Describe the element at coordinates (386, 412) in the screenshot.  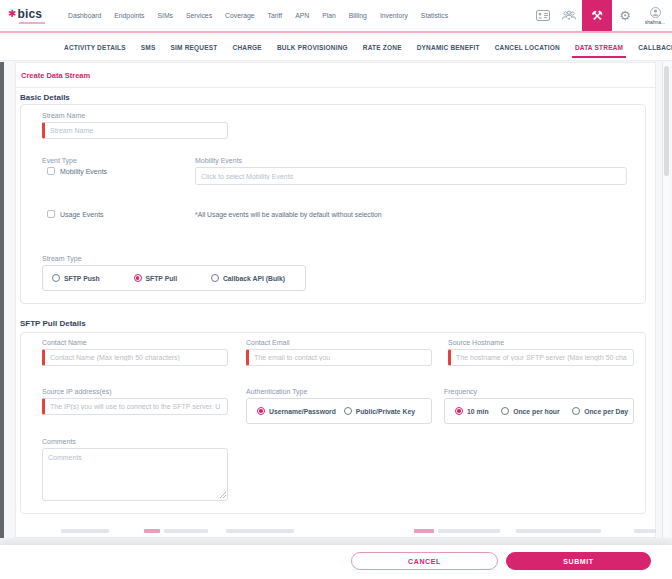
I see `radio-option-label: Public/Private Key` at that location.